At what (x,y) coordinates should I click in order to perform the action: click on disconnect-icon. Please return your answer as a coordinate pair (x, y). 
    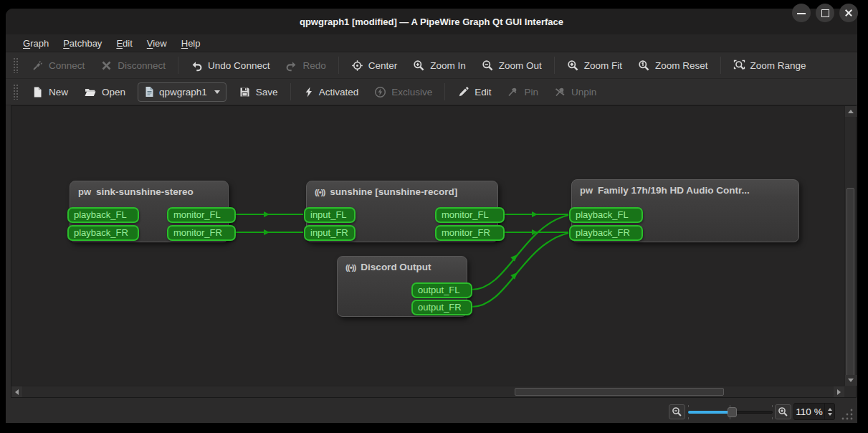
    Looking at the image, I should click on (106, 66).